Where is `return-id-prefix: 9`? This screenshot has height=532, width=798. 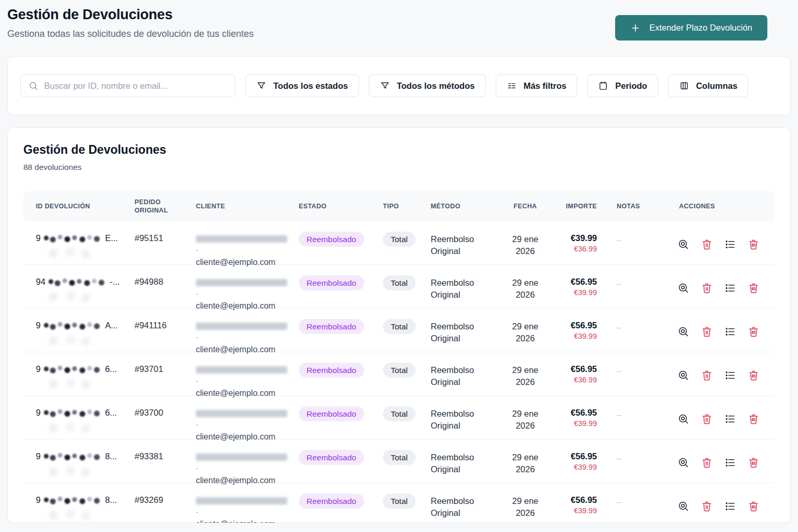 return-id-prefix: 9 is located at coordinates (38, 369).